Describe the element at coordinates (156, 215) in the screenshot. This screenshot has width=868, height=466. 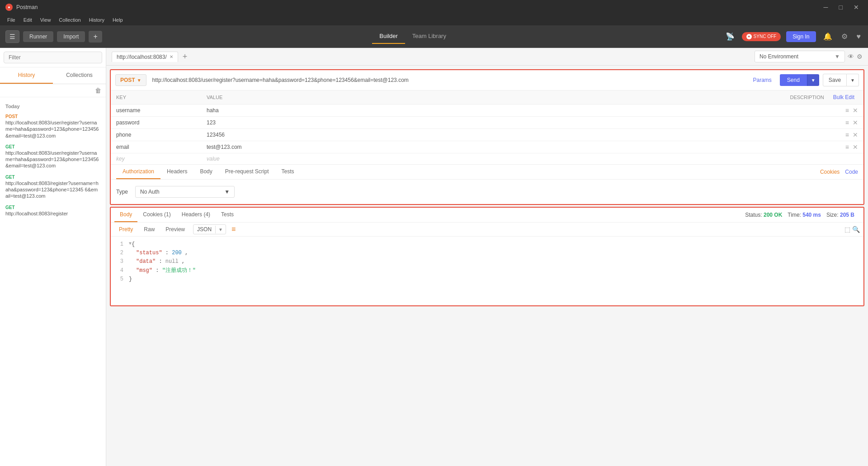
I see `resp-tab-cookies: Cookies (1)` at that location.